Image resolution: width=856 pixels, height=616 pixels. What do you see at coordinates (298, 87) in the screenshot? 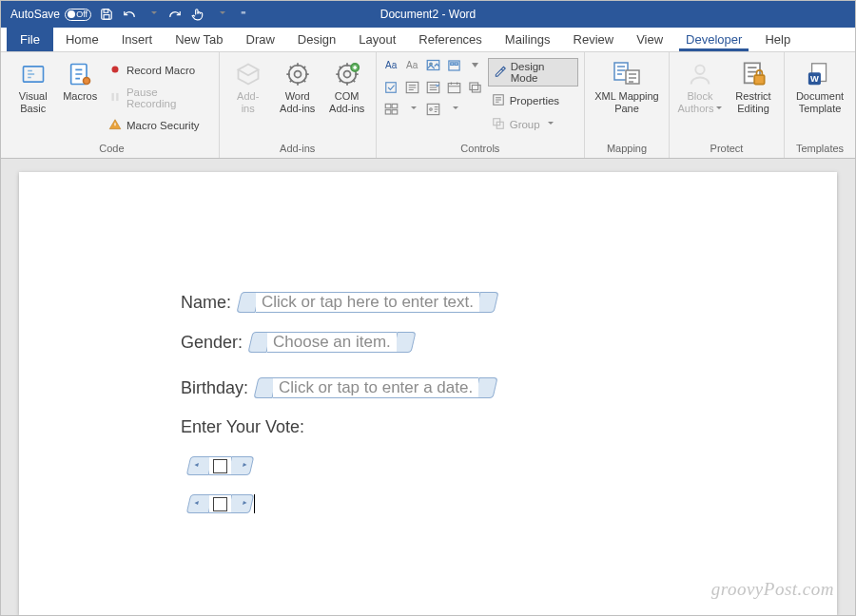
I see `word-addins-button: Word Add-ins` at bounding box center [298, 87].